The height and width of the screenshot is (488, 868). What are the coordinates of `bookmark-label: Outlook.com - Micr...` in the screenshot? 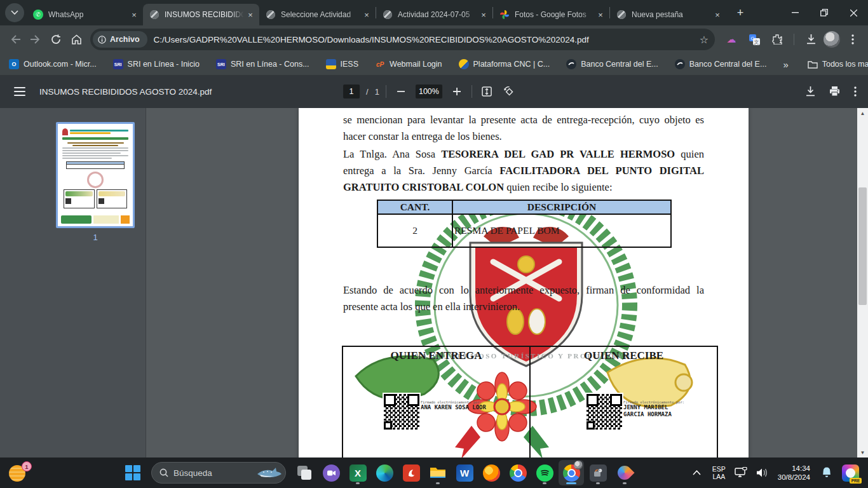 It's located at (60, 64).